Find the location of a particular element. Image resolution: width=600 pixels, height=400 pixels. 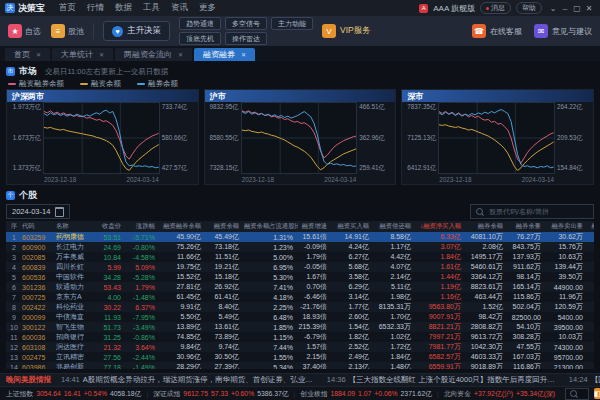

index-创业板指: 创业板指1884.091.07+0.06%2371.62亿 is located at coordinates (366, 394).